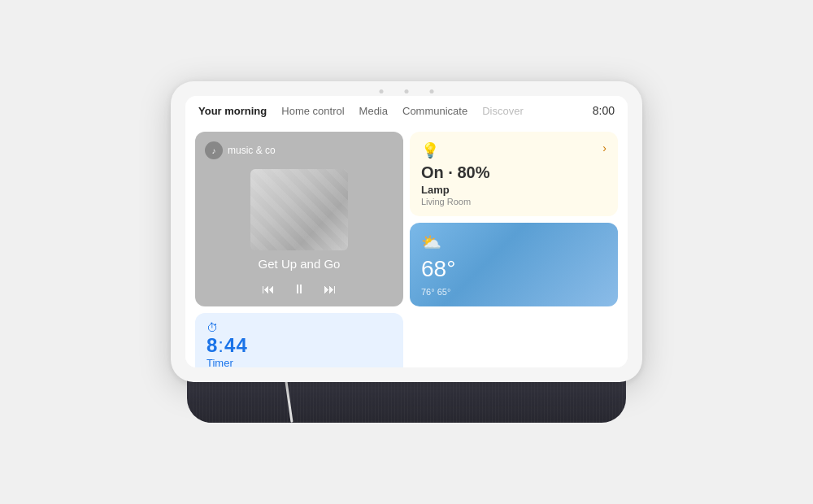  I want to click on clock-display: 8:00, so click(603, 111).